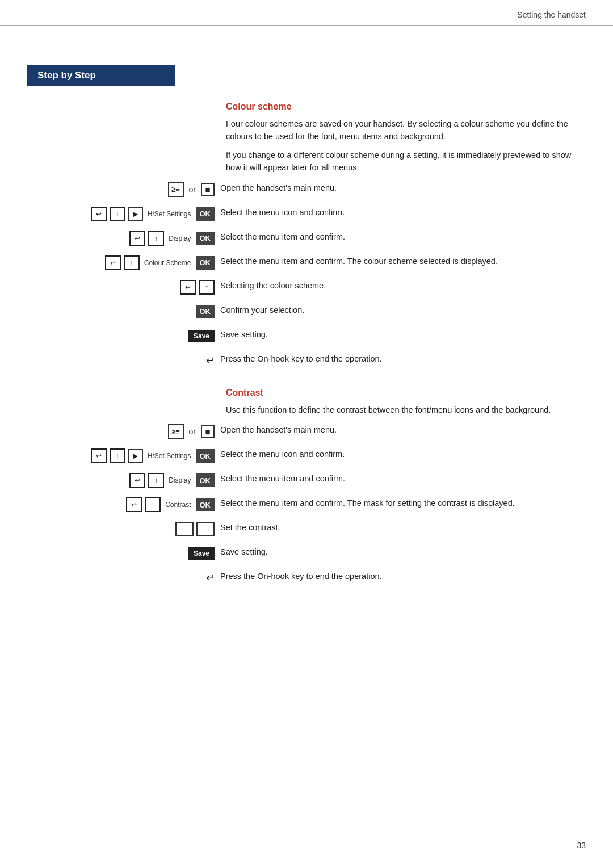 The image size is (613, 868). I want to click on step-right: Confirm your selection., so click(403, 309).